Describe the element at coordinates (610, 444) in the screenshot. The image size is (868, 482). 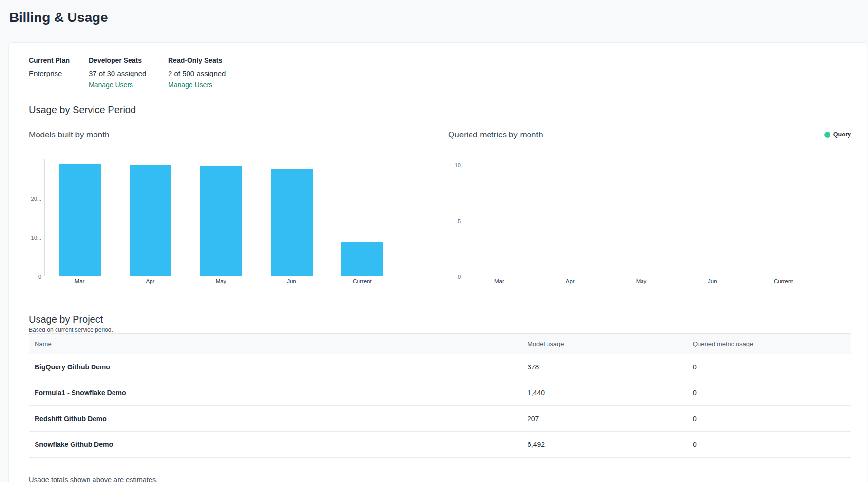
I see `model-usage-cell: 6,492` at that location.